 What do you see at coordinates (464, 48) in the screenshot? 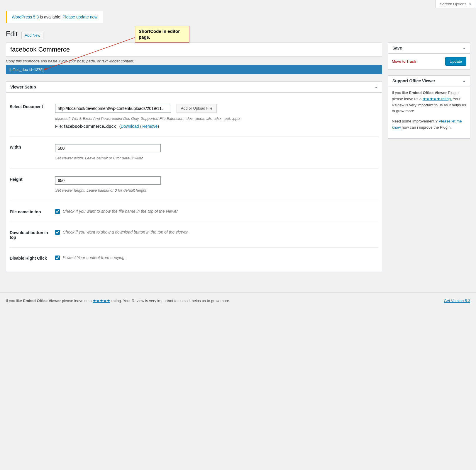
I see `save-toggle-icon: ▲` at bounding box center [464, 48].